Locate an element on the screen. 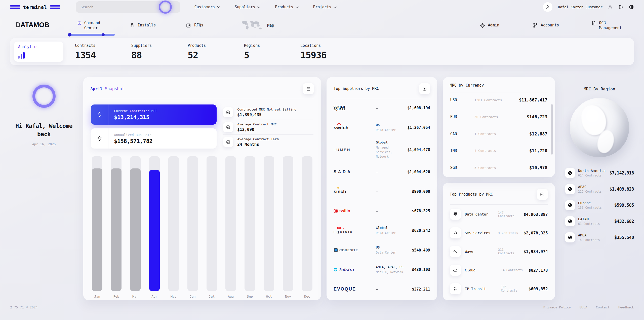  currency-row-sgd: SGD 5 Contracts $10,978 is located at coordinates (499, 168).